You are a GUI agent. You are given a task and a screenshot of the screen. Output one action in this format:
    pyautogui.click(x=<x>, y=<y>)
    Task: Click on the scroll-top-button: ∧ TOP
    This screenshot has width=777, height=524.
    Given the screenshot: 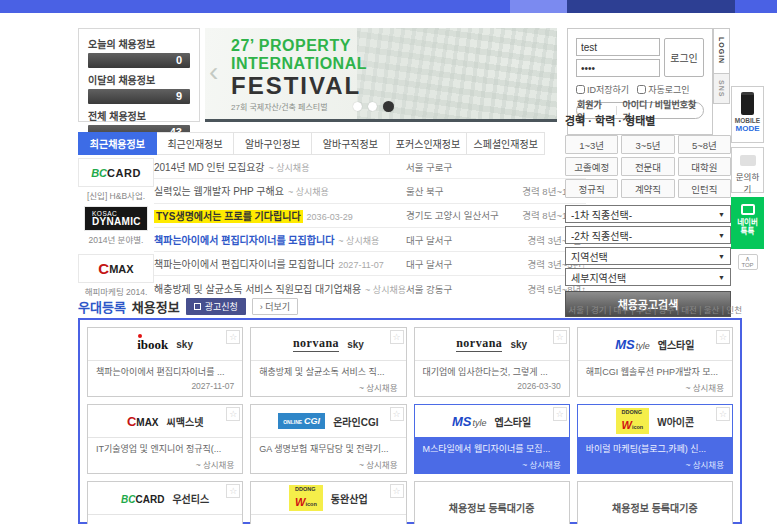 What is the action you would take?
    pyautogui.click(x=748, y=262)
    